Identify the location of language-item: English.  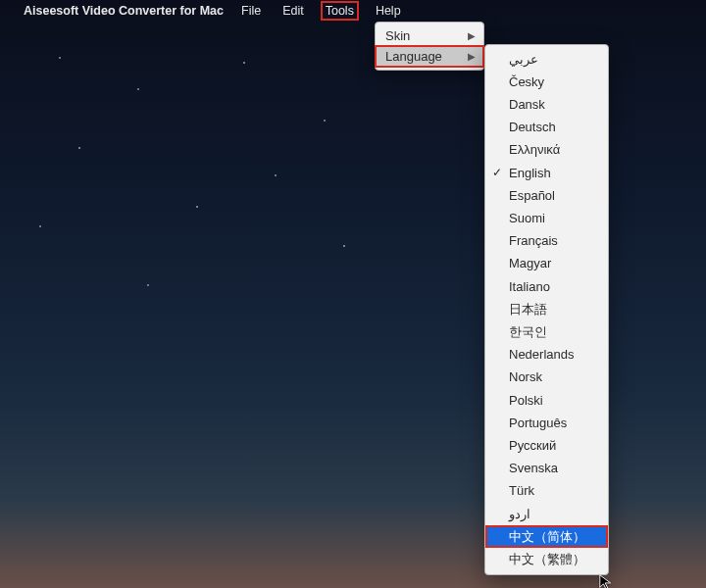
(547, 172).